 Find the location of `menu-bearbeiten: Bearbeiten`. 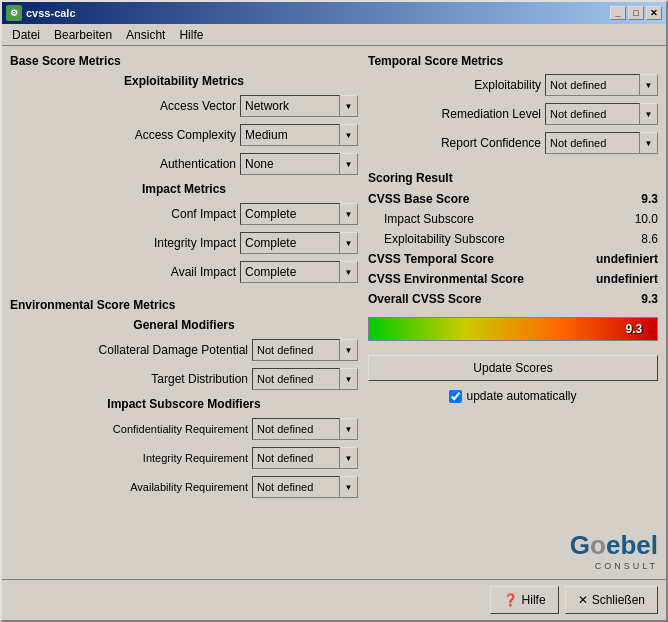

menu-bearbeiten: Bearbeiten is located at coordinates (83, 35).